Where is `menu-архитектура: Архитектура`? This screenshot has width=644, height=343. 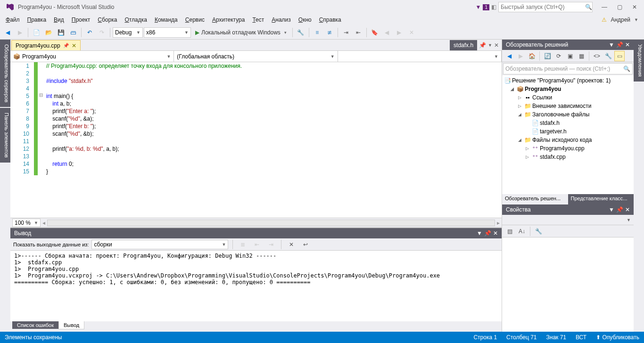 menu-архитектура: Архитектура is located at coordinates (229, 20).